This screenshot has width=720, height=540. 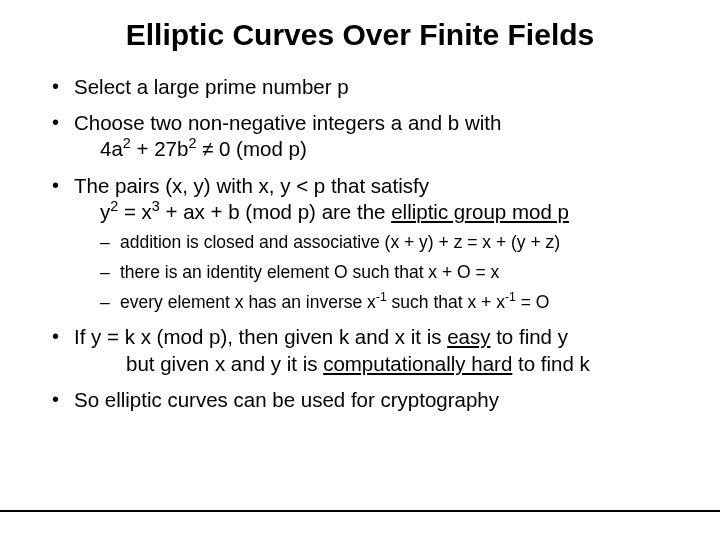 I want to click on bullet-line: 4a2 + 27b2 ≠ 0 (mod p), so click(x=373, y=149).